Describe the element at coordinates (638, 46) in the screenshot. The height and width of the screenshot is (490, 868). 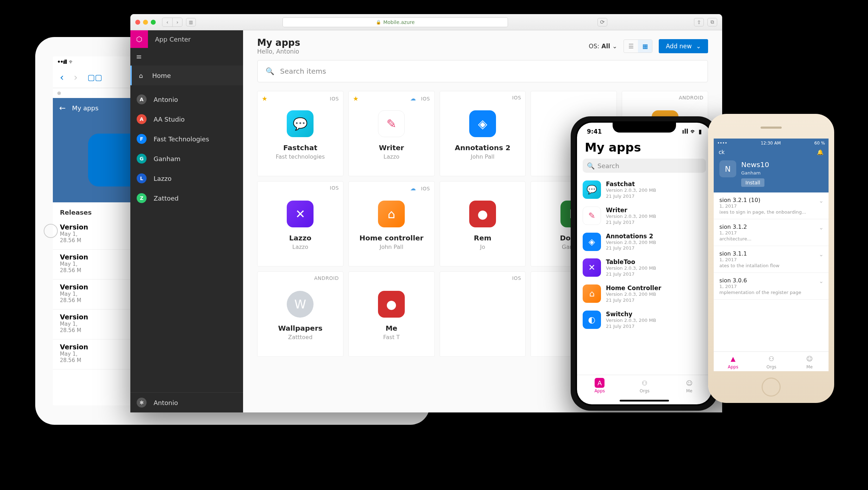
I see `view-toggle: ☰ ▦` at that location.